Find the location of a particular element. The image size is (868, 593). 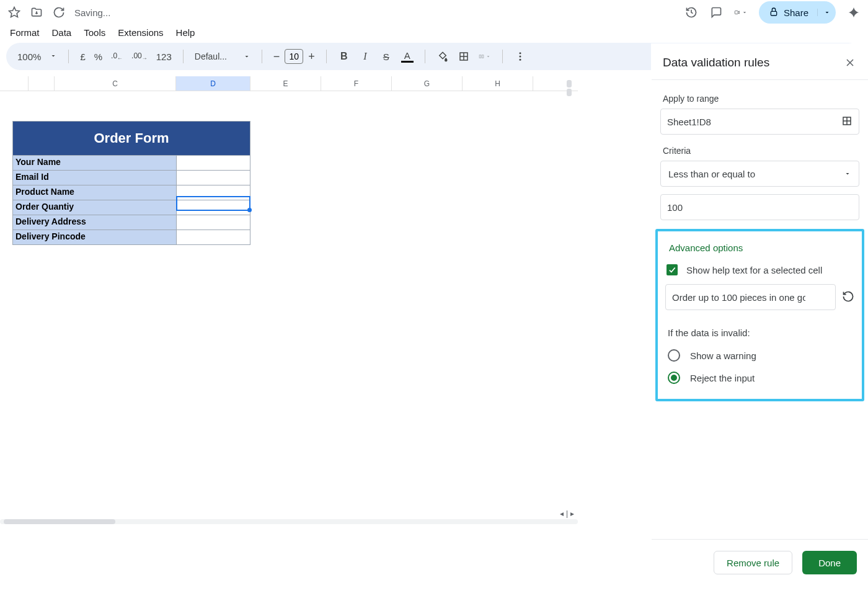

increase-decimal: .00→ is located at coordinates (140, 56).